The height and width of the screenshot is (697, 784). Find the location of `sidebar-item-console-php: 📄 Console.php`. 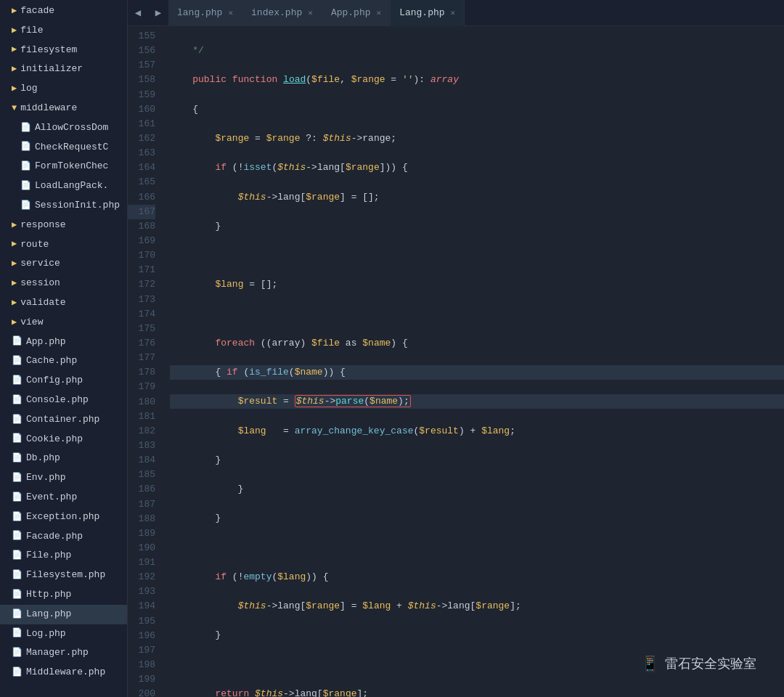

sidebar-item-console-php: 📄 Console.php is located at coordinates (64, 401).